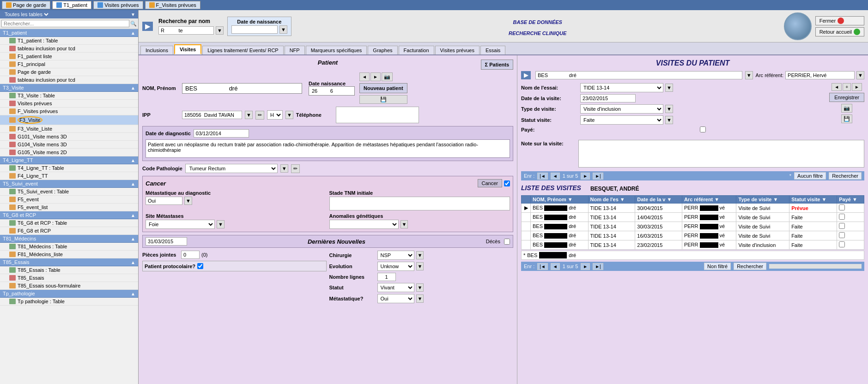 This screenshot has height=384, width=868. Describe the element at coordinates (255, 30) in the screenshot. I see `date-naissance-input` at that location.